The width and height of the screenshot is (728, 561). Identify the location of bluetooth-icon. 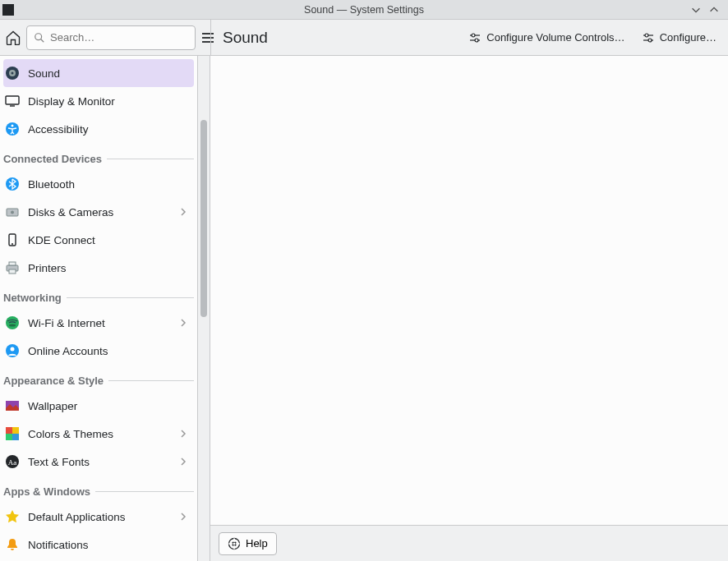
(12, 184).